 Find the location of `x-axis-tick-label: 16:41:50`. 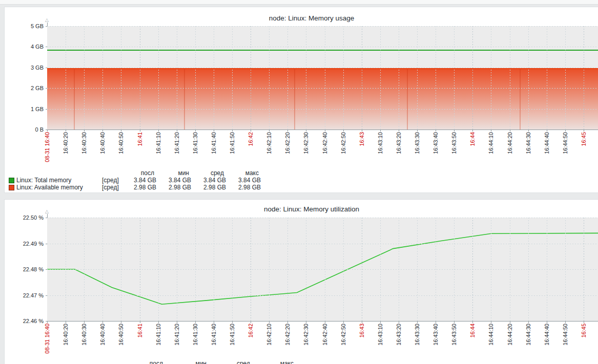

x-axis-tick-label: 16:41:50 is located at coordinates (232, 143).